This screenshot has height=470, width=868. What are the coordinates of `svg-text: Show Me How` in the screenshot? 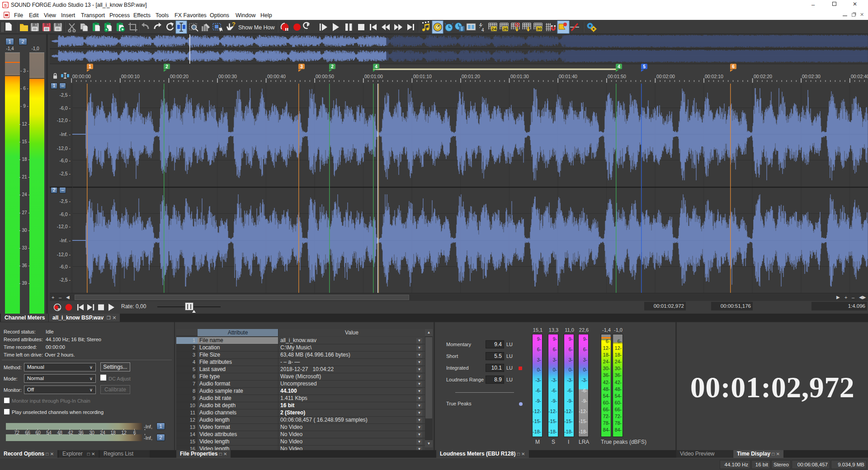 It's located at (257, 28).